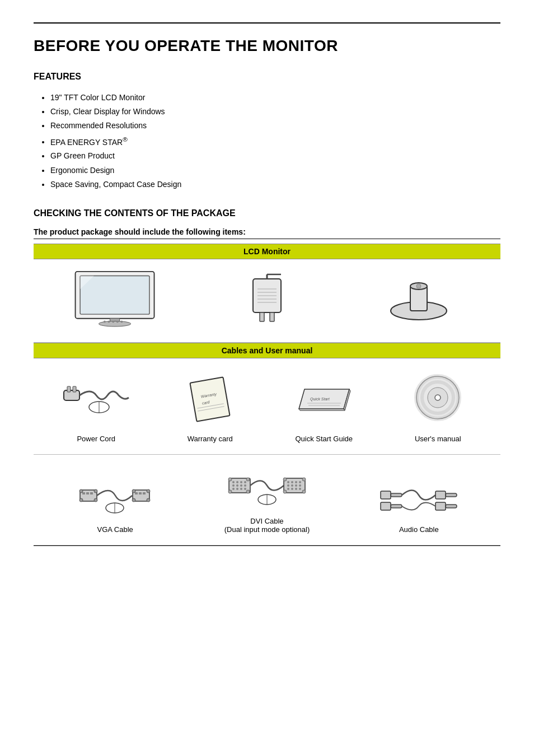  Describe the element at coordinates (419, 530) in the screenshot. I see `audio-cable-label: Audio Cable` at that location.